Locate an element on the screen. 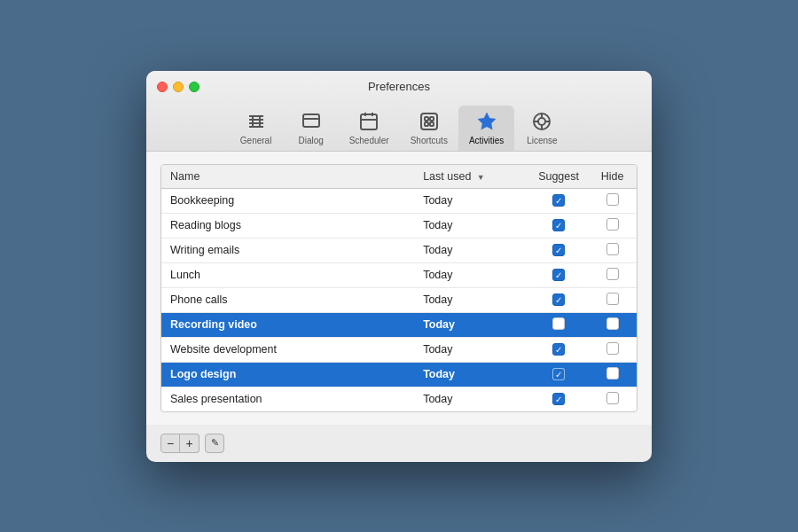 The height and width of the screenshot is (532, 798). table-row: Website developmentToday✓ is located at coordinates (399, 349).